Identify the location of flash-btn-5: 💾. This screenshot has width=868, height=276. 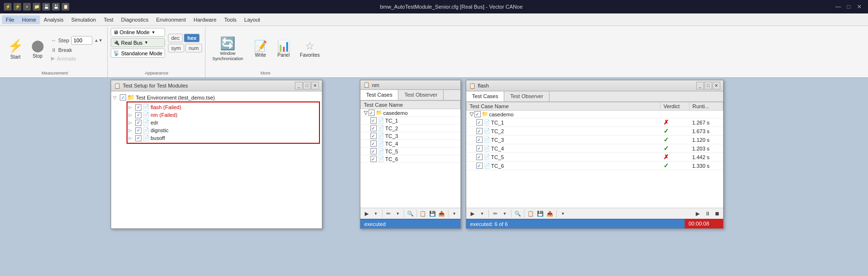
(540, 213).